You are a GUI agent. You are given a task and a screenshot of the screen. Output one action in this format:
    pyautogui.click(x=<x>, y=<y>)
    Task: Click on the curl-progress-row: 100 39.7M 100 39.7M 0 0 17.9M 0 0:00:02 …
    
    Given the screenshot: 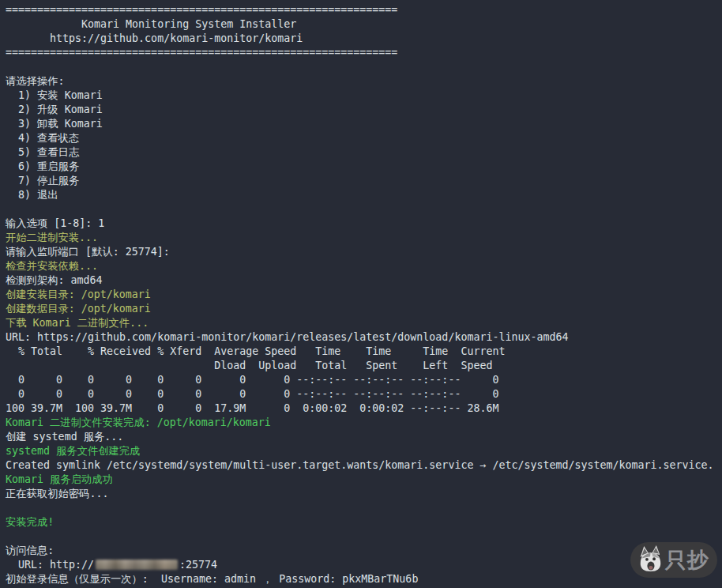 What is the action you would take?
    pyautogui.click(x=363, y=409)
    